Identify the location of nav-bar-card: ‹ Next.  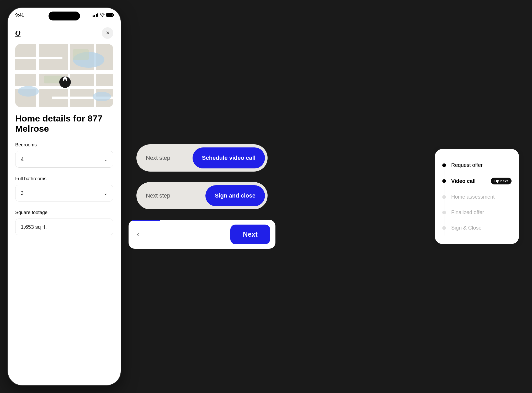
(202, 234).